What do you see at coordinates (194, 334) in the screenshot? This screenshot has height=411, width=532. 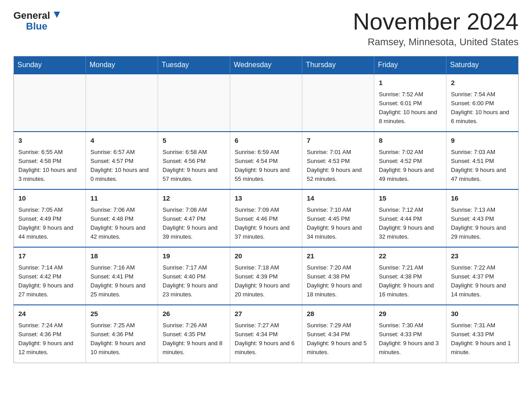 I see `calendar-cell-w5-d3: 26Sunrise: 7:26 AMSunset: 4:35 PMDayligh…` at bounding box center [194, 334].